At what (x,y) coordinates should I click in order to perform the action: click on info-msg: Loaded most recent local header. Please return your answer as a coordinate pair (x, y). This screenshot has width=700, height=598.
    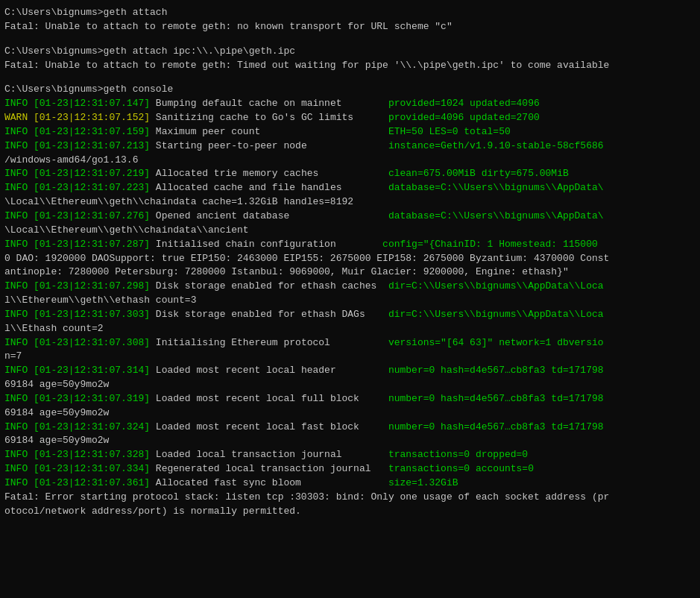
    Looking at the image, I should click on (269, 370).